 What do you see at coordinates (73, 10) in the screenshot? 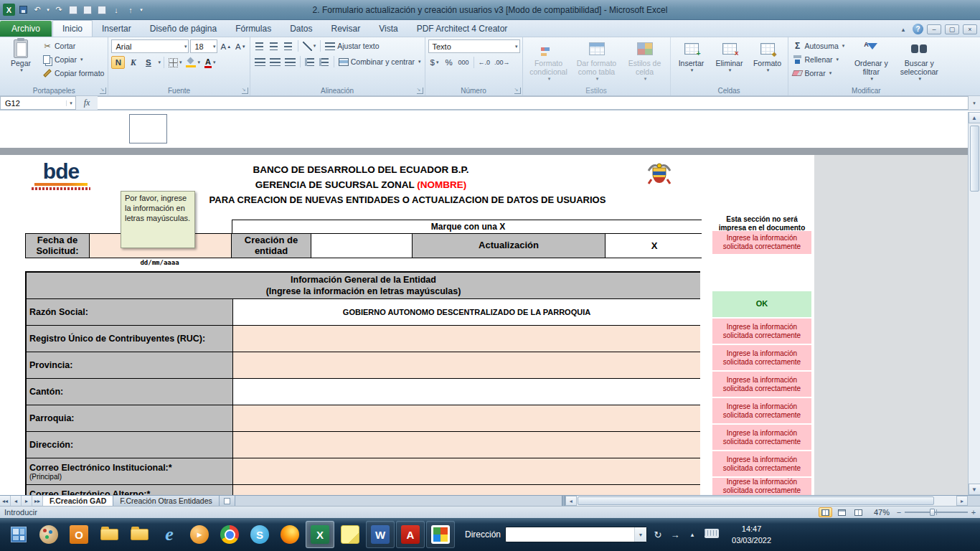
I see `new-file-icon` at bounding box center [73, 10].